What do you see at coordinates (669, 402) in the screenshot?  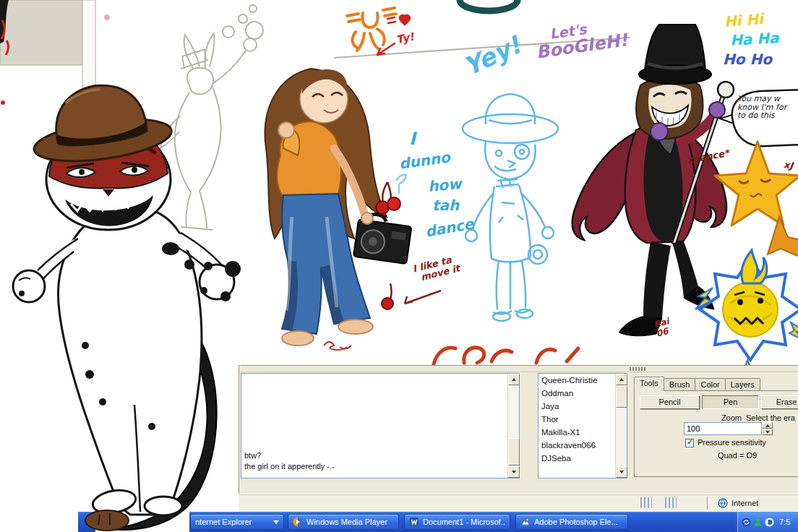 I see `pencil-tool-button: Pencil` at bounding box center [669, 402].